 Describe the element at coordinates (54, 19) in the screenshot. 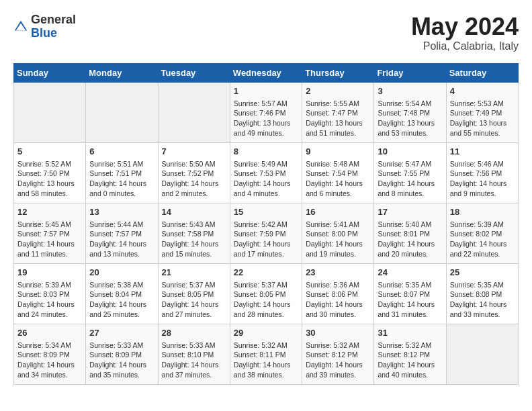

I see `logo-general-text: General` at that location.